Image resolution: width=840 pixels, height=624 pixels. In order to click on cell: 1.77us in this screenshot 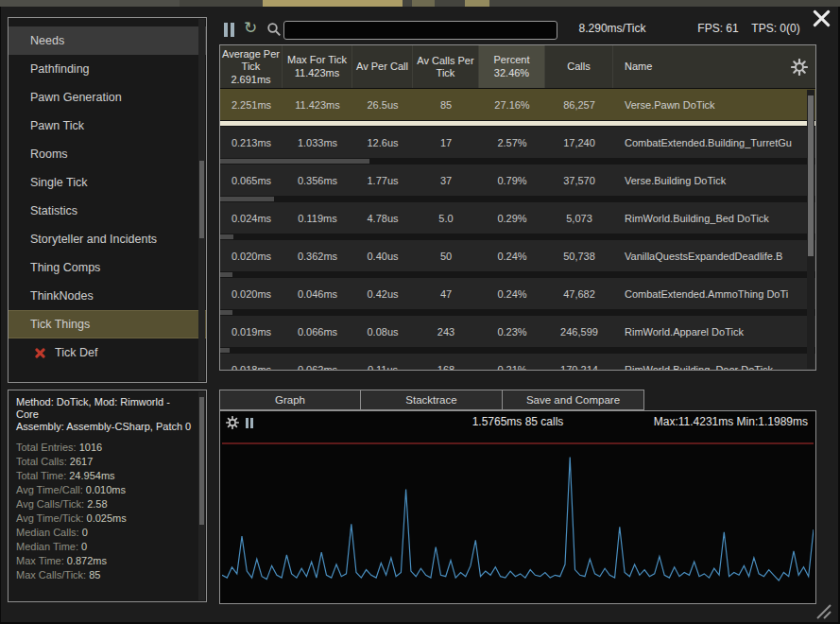, I will do `click(383, 181)`.